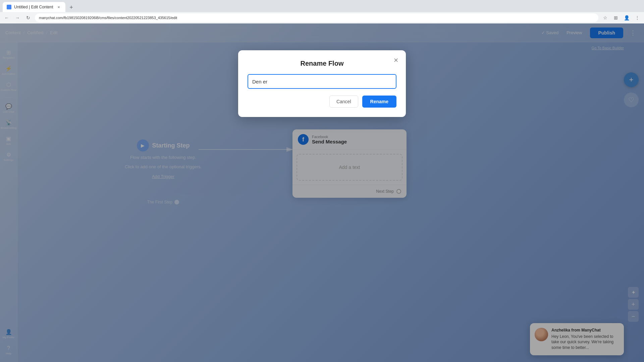 This screenshot has width=644, height=362. What do you see at coordinates (17, 18) in the screenshot?
I see `forward-button: →` at bounding box center [17, 18].